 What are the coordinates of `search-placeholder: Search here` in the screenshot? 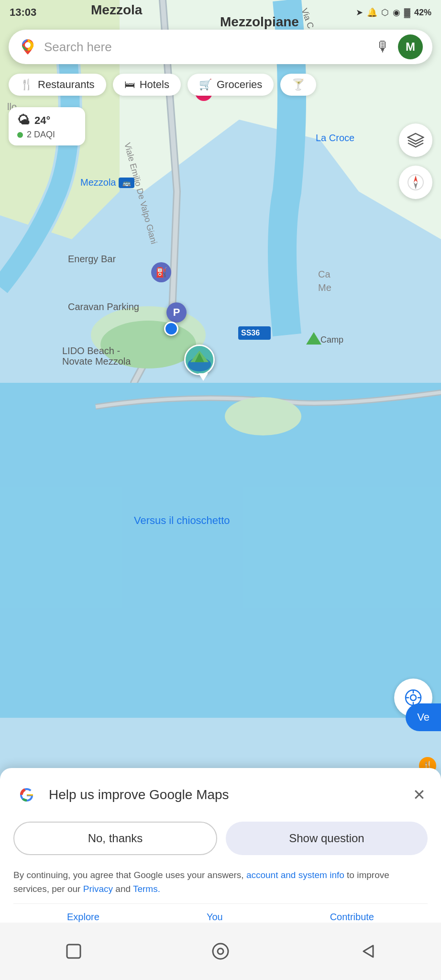 It's located at (210, 47).